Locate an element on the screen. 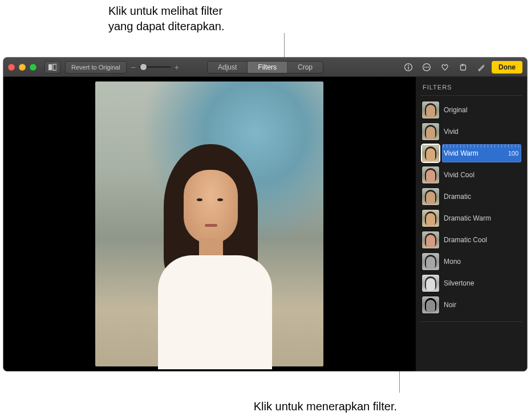 This screenshot has height=420, width=531. filter-label: Dramatic is located at coordinates (483, 197).